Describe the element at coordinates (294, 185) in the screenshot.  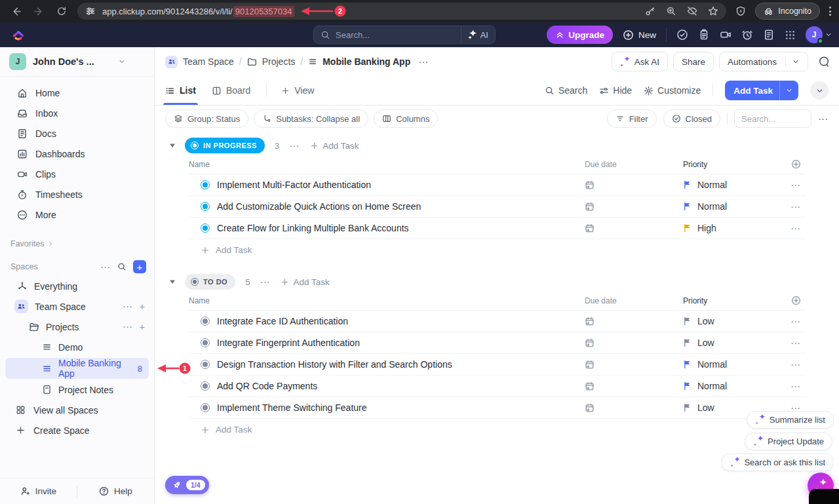
I see `task-name: Implement Multi-Factor Authentication` at that location.